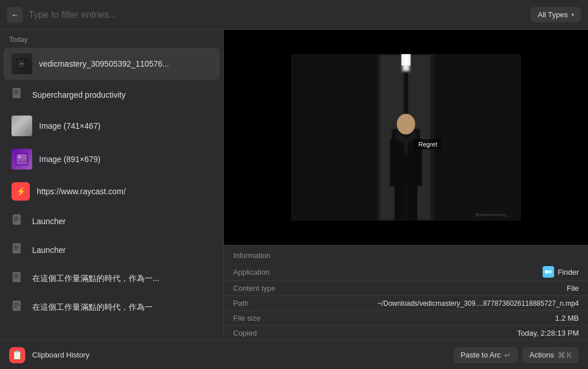 The width and height of the screenshot is (588, 369). I want to click on info-row-file-size: File size 1.2 MB, so click(406, 318).